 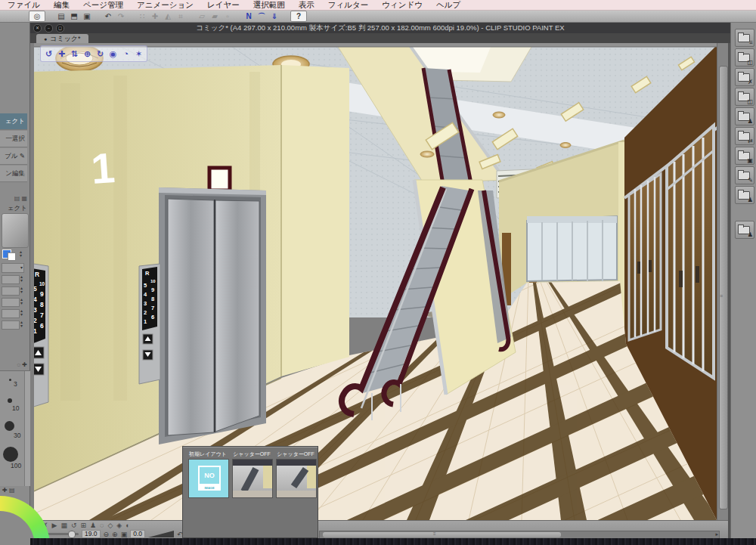 I want to click on subtool-tab-line-edit: ン編集, so click(x=14, y=174).